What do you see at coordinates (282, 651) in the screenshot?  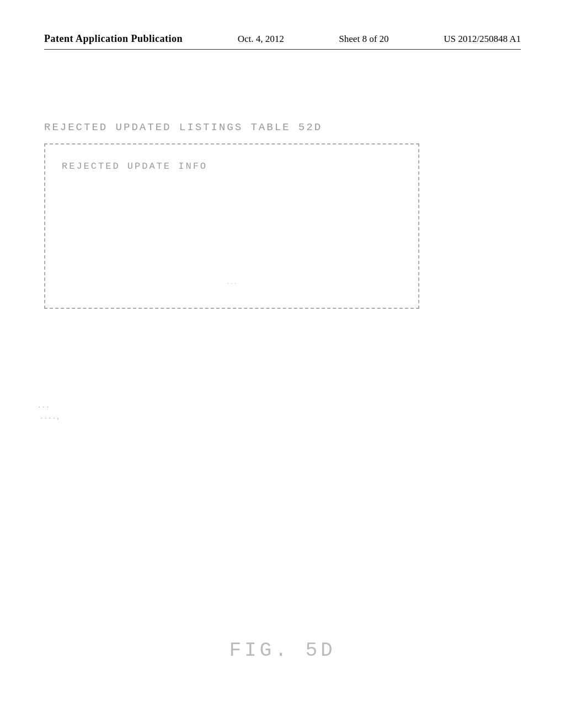 I see `figure-label: FIG. 5D` at bounding box center [282, 651].